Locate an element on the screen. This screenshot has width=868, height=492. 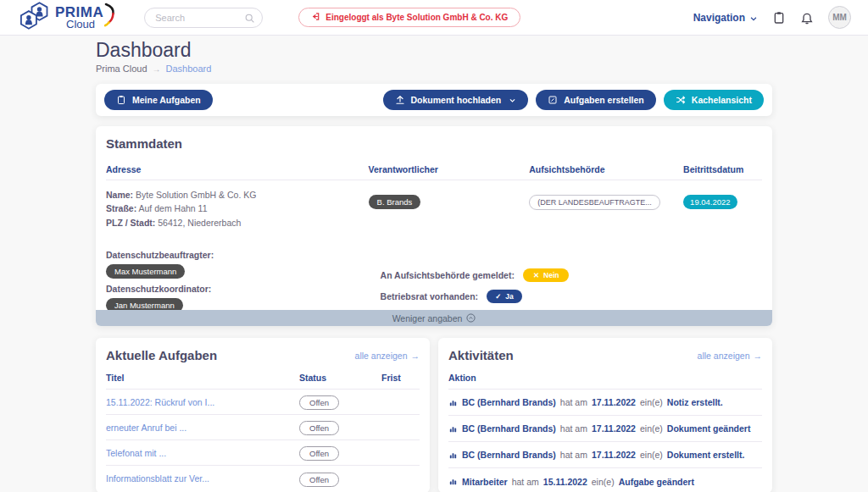
navigation-label: Navigation is located at coordinates (719, 18).